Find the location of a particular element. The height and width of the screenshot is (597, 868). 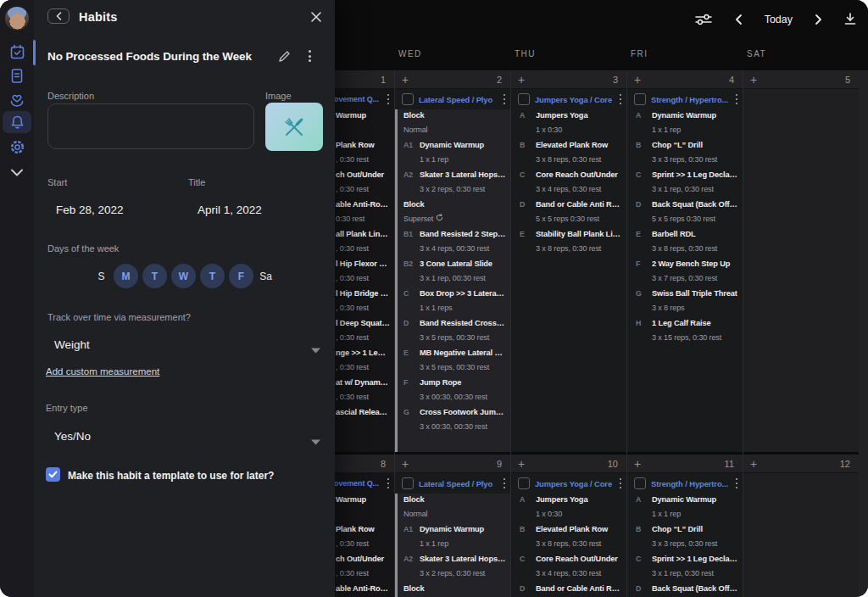

today-button: Today is located at coordinates (778, 20).